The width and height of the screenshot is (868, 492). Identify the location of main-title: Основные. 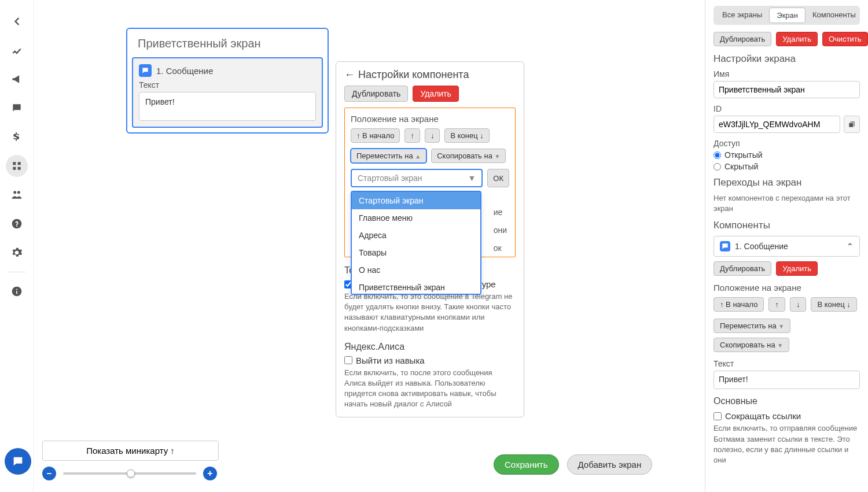
(787, 401).